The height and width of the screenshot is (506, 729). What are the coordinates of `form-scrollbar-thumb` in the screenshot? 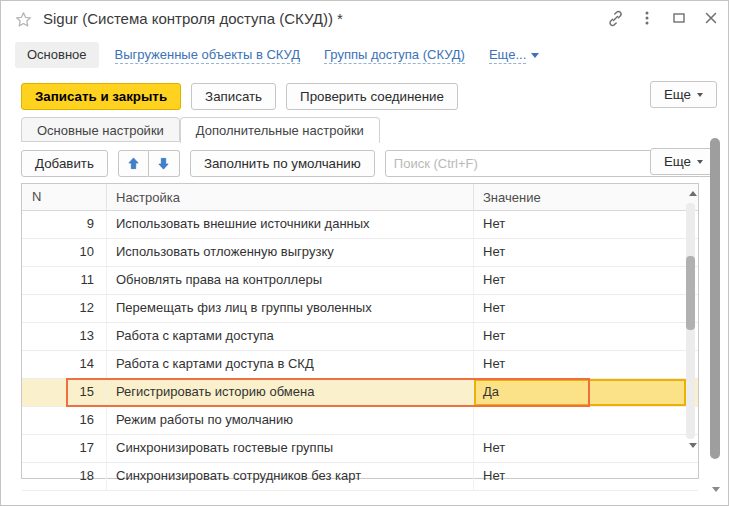 It's located at (715, 298).